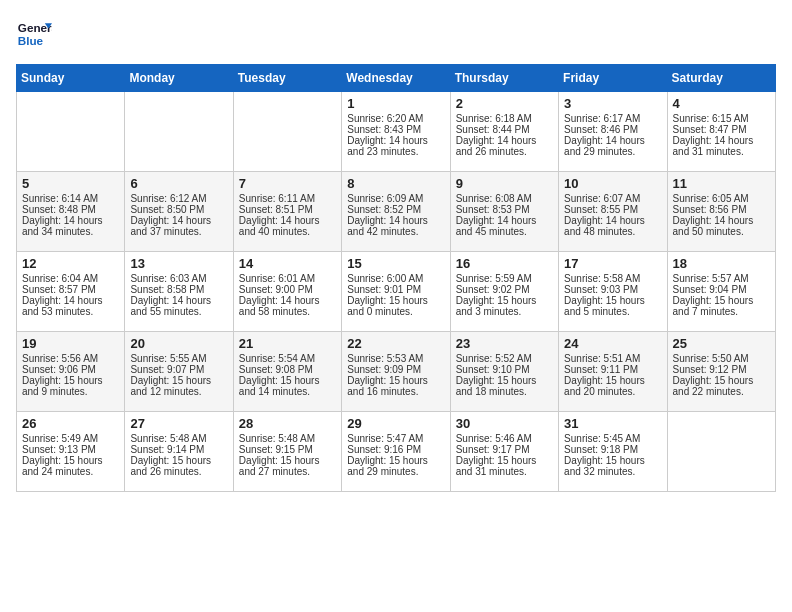 The width and height of the screenshot is (792, 612). Describe the element at coordinates (396, 312) in the screenshot. I see `day-info: and 0 minutes.` at that location.